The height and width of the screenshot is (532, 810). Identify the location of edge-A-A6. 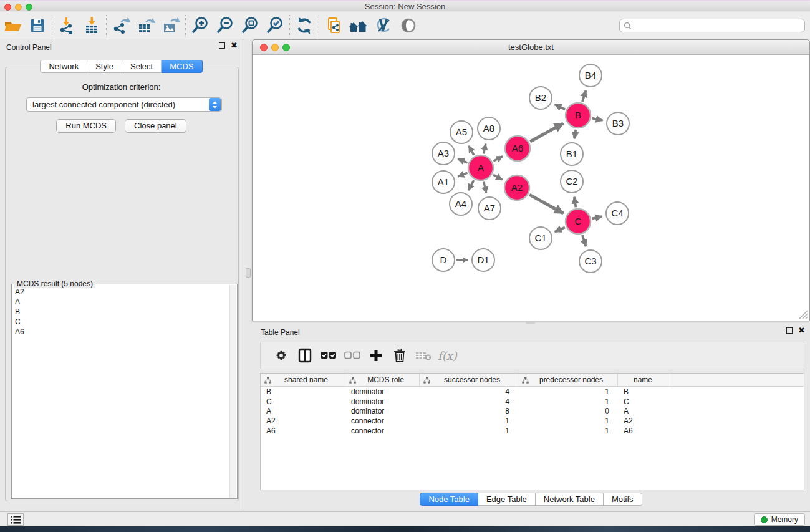
(498, 159).